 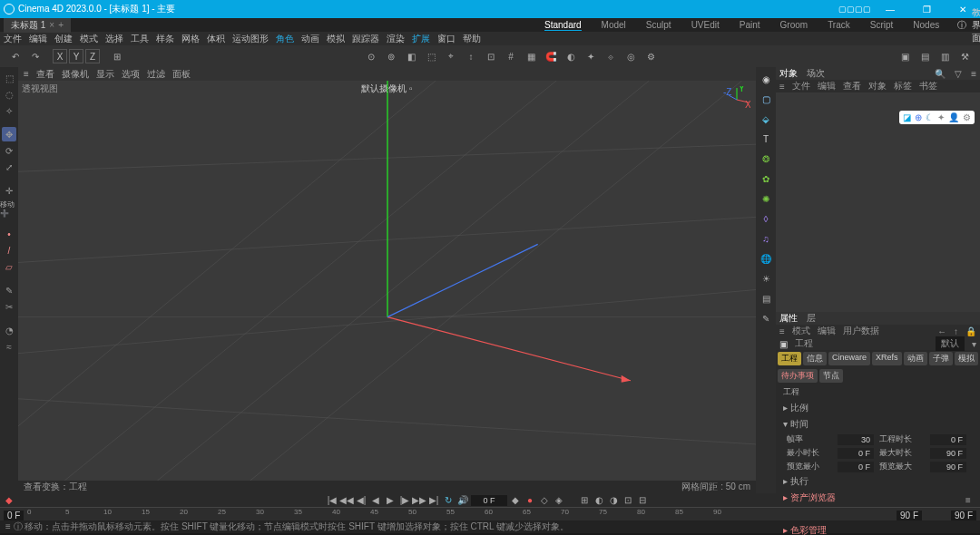 I want to click on tool-e-icon: ⌖, so click(x=451, y=56).